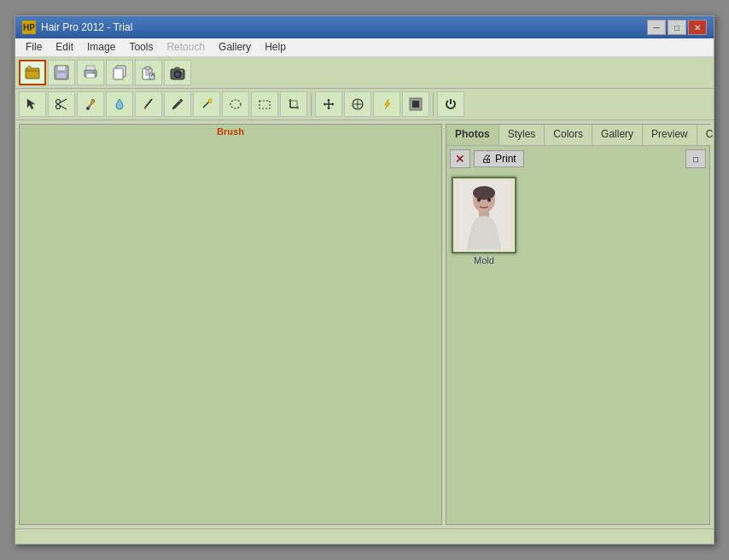  I want to click on open-button, so click(32, 73).